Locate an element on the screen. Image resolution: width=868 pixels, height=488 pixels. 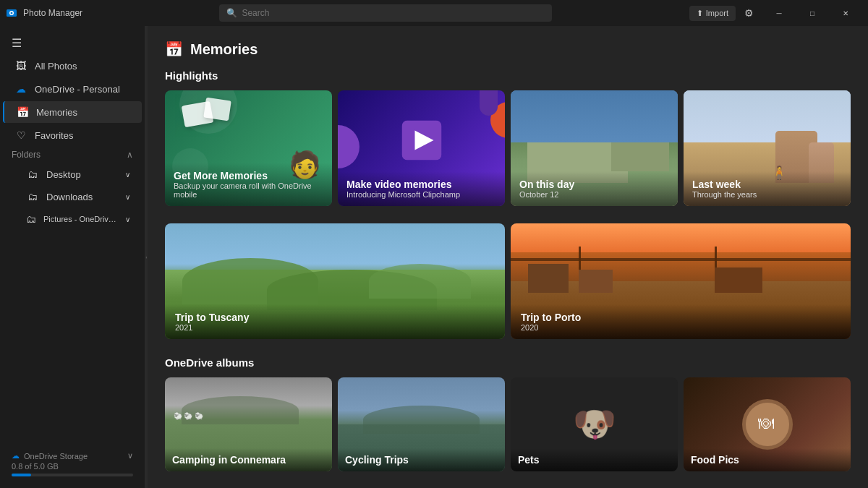
card-overlay-on-this-day: On this day October 12 is located at coordinates (595, 189).